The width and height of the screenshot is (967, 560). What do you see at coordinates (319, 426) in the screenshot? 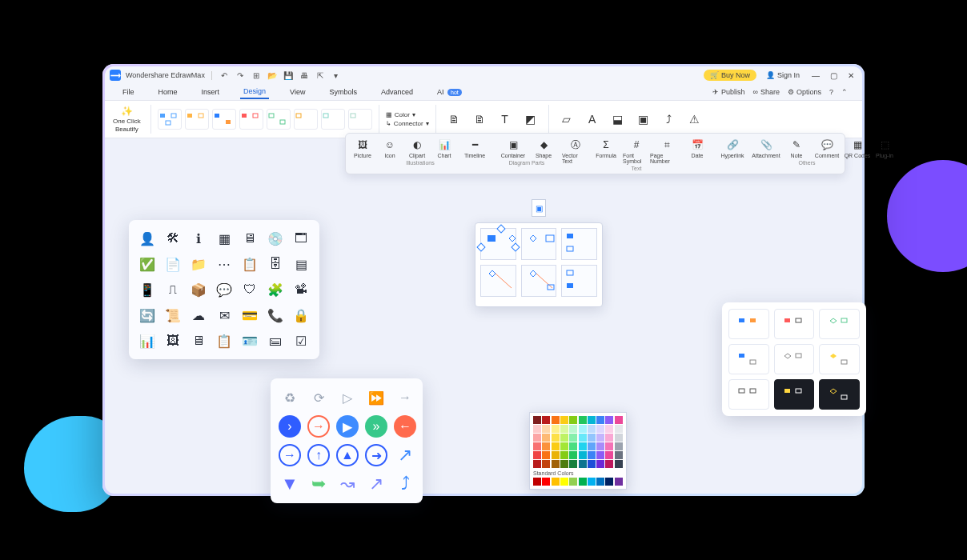
I see `arrow-right-red-icon: →` at bounding box center [319, 426].